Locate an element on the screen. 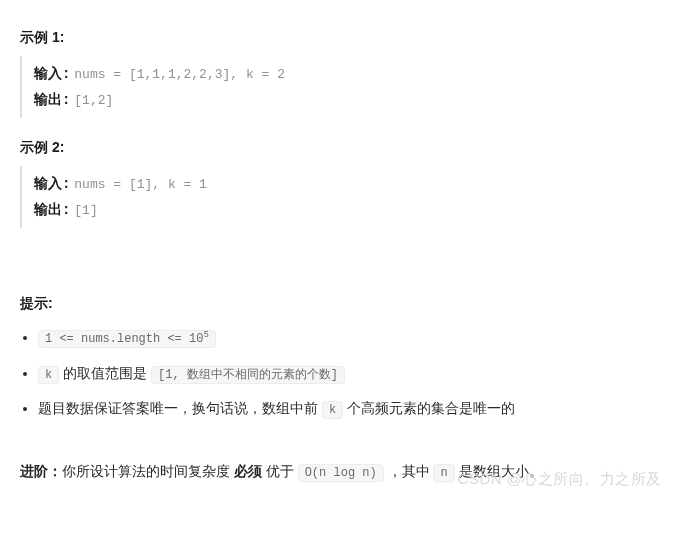 The width and height of the screenshot is (680, 549). advanced-line: 进阶：你所设计算法的时间复杂度 必须 优于 O(n log n) ，其中 n 是… is located at coordinates (340, 472).